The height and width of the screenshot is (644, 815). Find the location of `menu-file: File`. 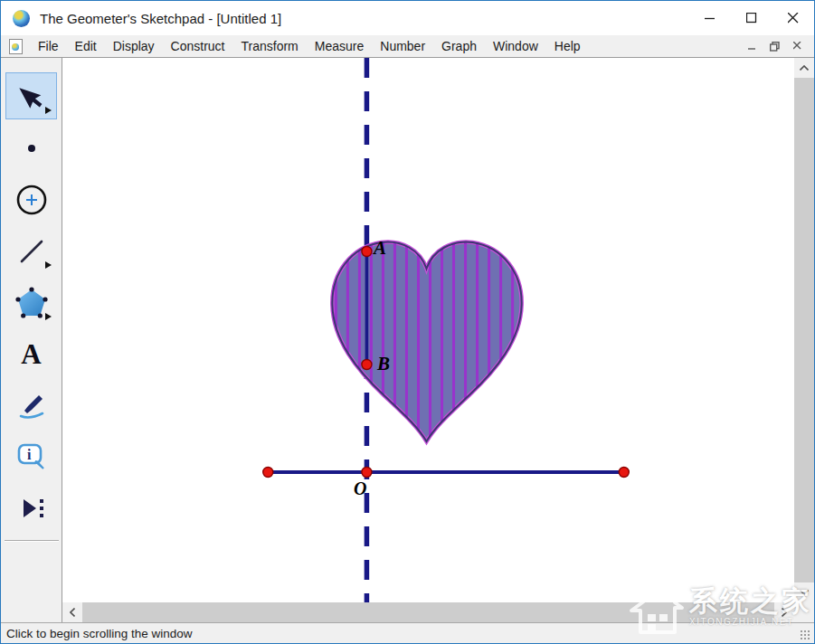

menu-file: File is located at coordinates (49, 46).